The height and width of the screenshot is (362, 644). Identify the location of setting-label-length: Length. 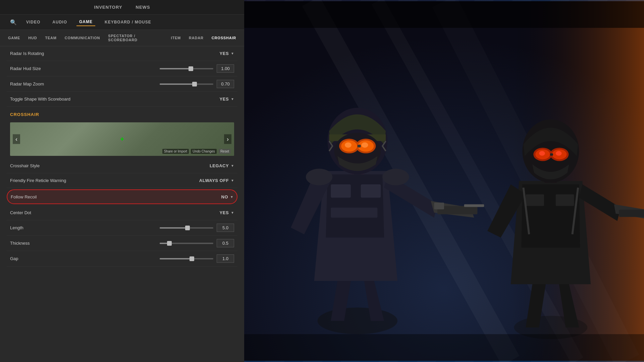
(17, 228).